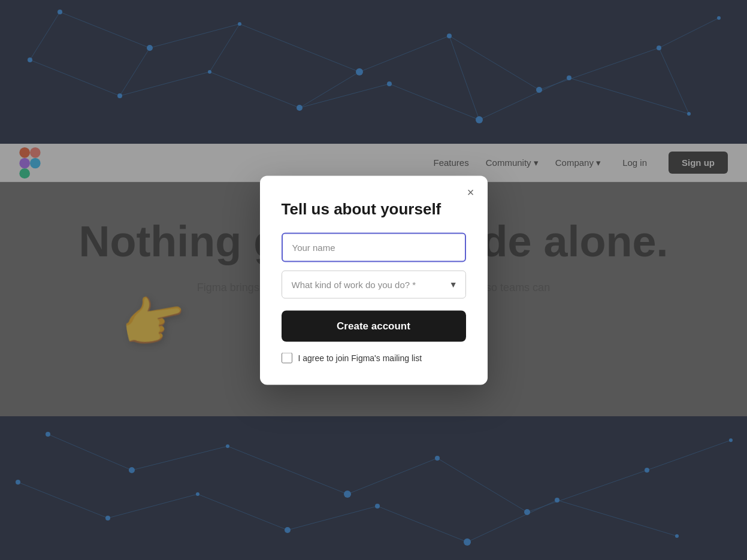 This screenshot has height=560, width=747. Describe the element at coordinates (374, 358) in the screenshot. I see `mailing-list-row: I agree to join Figma's mailing list` at that location.